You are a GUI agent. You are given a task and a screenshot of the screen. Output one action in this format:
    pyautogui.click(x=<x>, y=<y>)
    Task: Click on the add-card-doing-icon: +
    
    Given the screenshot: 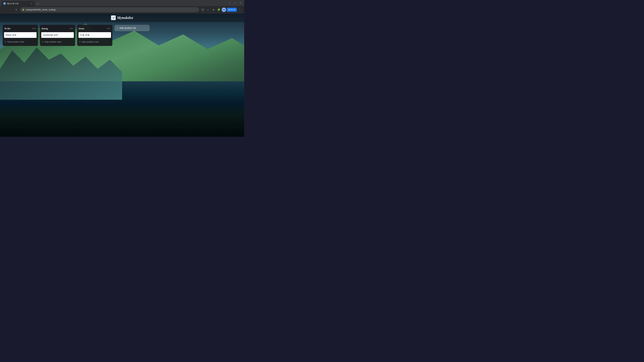 What is the action you would take?
    pyautogui.click(x=43, y=42)
    